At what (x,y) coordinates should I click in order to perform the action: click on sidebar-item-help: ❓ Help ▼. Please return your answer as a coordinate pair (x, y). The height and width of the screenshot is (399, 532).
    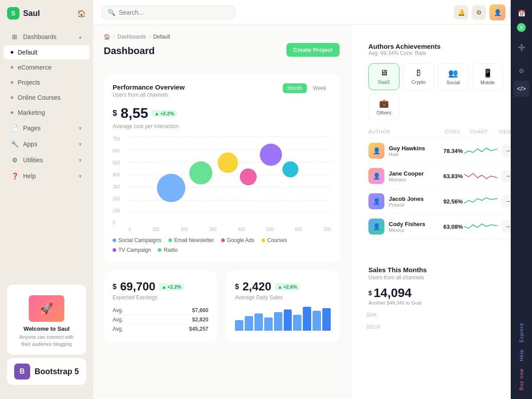
    Looking at the image, I should click on (47, 176).